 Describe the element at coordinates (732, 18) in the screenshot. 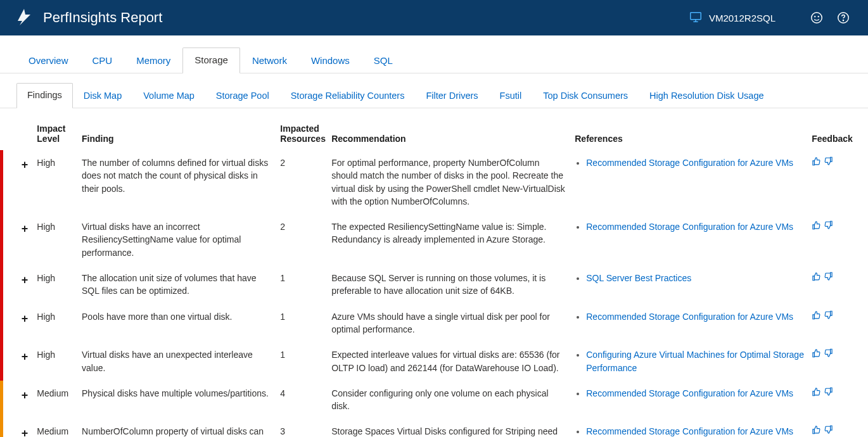

I see `vm-indicator: VM2012R2SQL` at that location.